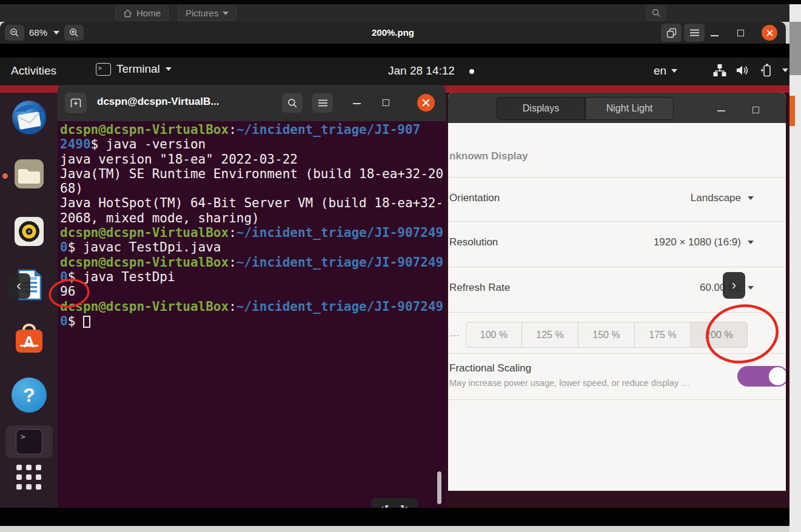 This screenshot has width=801, height=532. Describe the element at coordinates (716, 198) in the screenshot. I see `orientation-value: Landscape` at that location.